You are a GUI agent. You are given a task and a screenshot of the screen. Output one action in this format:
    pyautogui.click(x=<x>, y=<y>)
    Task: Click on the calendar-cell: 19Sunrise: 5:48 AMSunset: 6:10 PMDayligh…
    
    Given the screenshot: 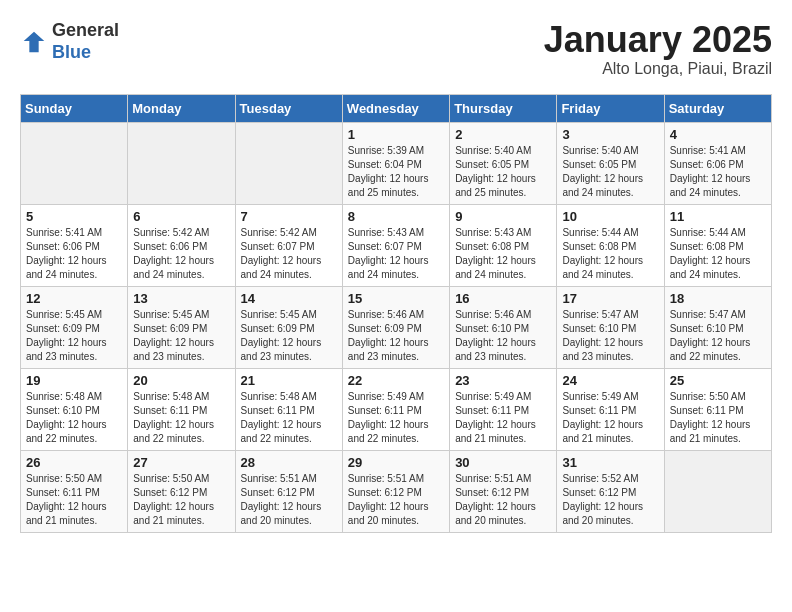 What is the action you would take?
    pyautogui.click(x=74, y=409)
    